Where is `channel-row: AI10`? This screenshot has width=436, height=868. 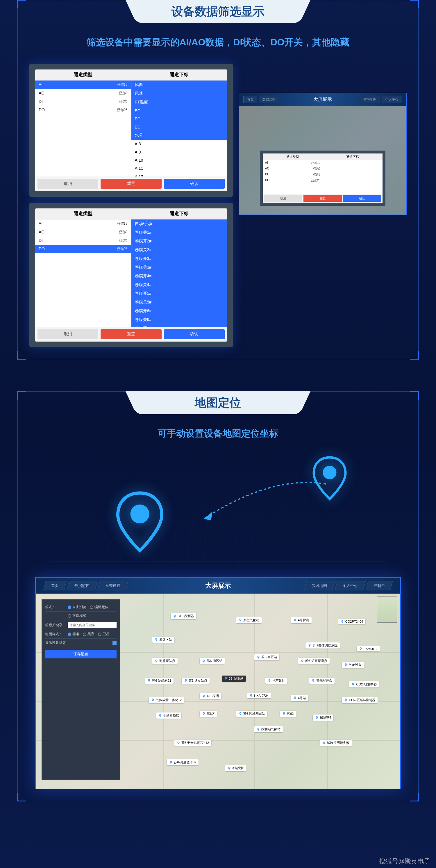
channel-row: AI10 is located at coordinates (179, 160).